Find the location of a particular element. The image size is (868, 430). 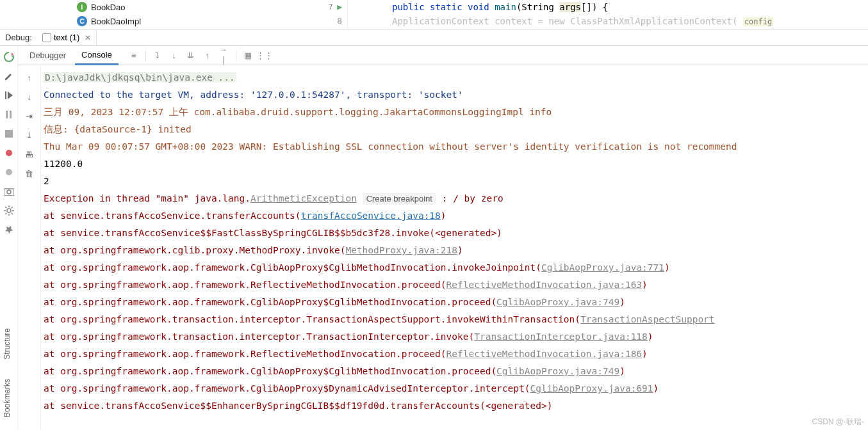

step-into-icon: ↓ is located at coordinates (174, 56).